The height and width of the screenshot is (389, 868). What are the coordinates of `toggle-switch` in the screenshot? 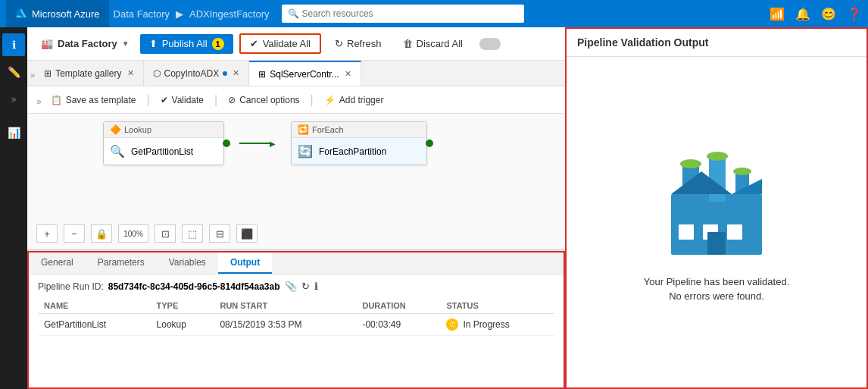 It's located at (490, 44).